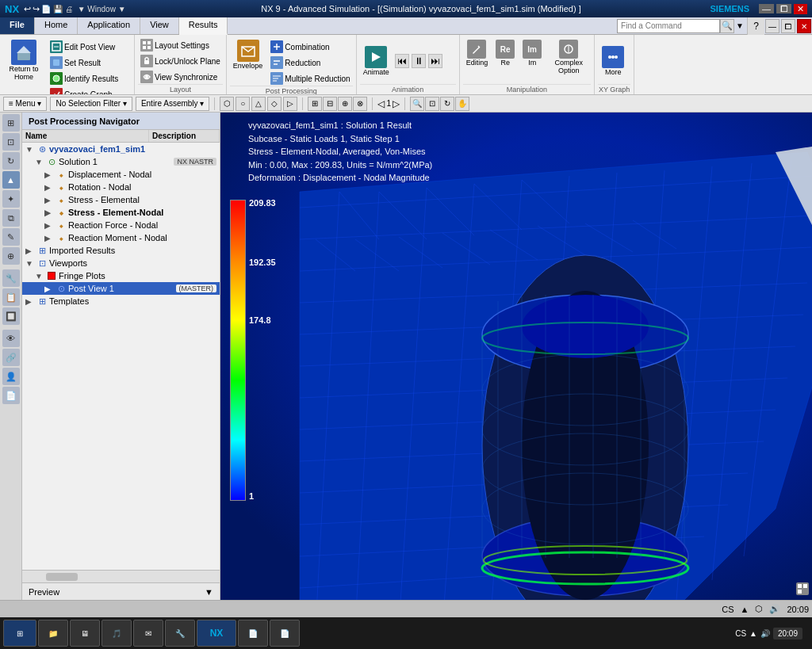  What do you see at coordinates (11, 316) in the screenshot?
I see `side-icon-11: 🔲` at bounding box center [11, 316].